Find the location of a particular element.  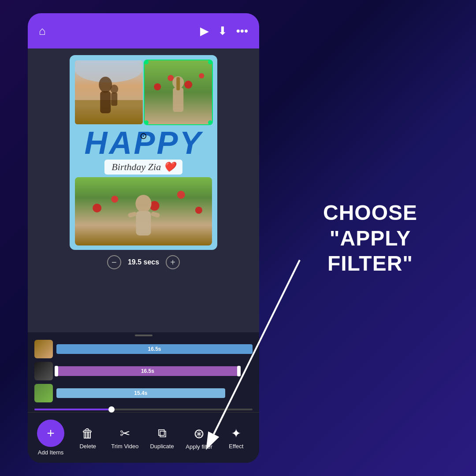

happy-section: ⊙ HAPPY Birthday Zia ❤️ is located at coordinates (144, 151).